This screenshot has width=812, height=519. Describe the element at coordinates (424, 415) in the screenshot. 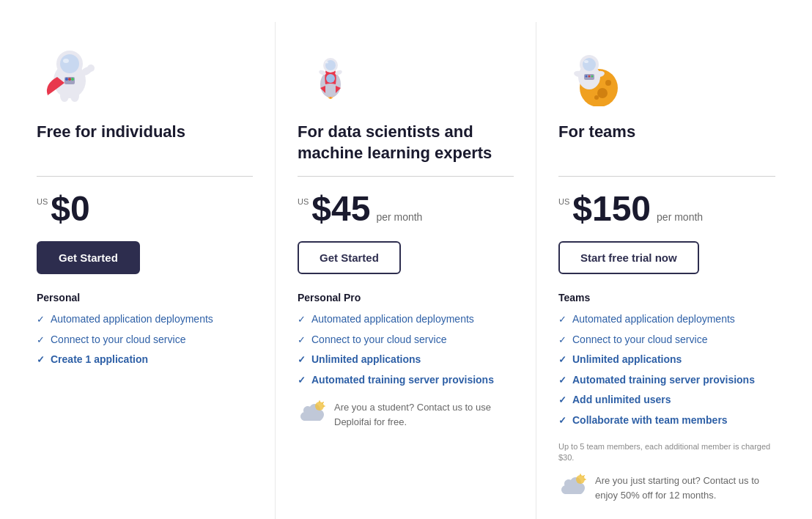

I see `pro-contact-text: Are you a student? Contact us to use Dep…` at that location.